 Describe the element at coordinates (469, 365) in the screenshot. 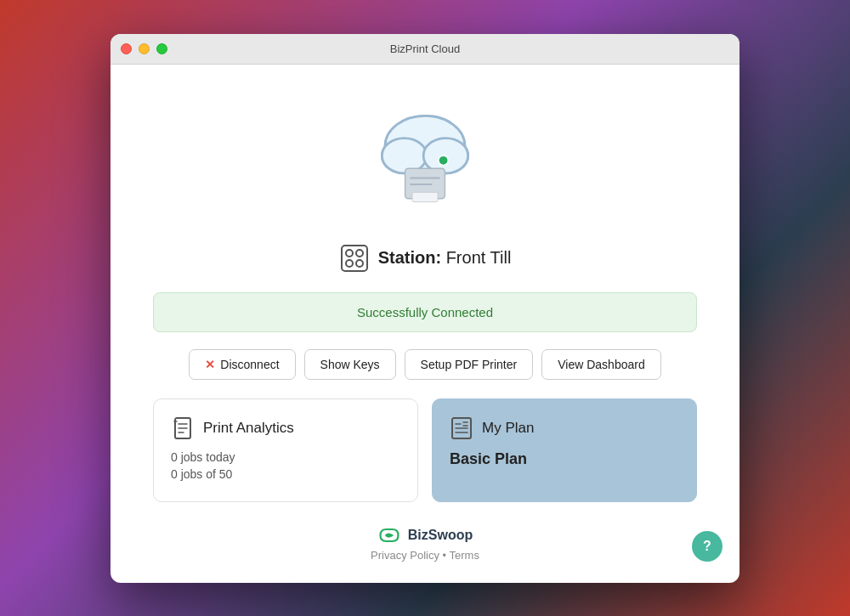

I see `setup-pdf-button: Setup PDF Printer` at that location.